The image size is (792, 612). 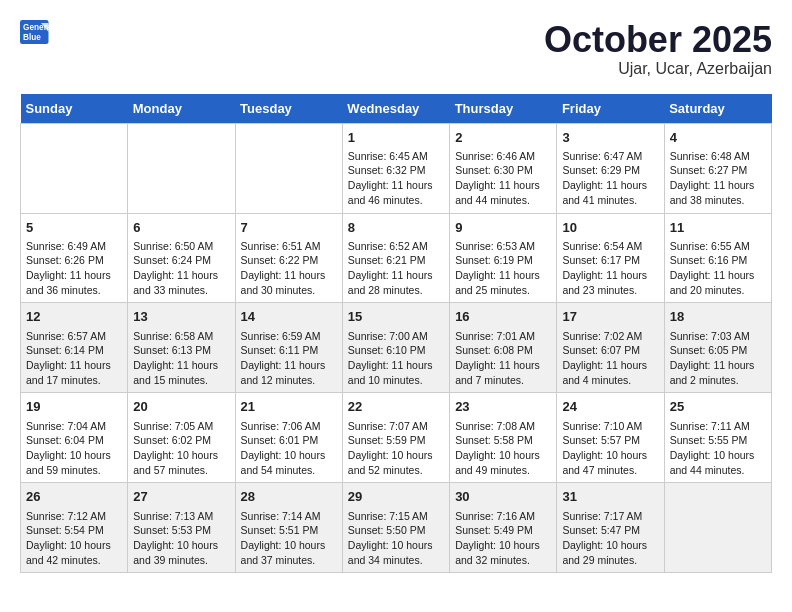 What do you see at coordinates (181, 358) in the screenshot?
I see `day-info: Sunrise: 6:58 AM Sunset: 6:13 PM Dayligh…` at bounding box center [181, 358].